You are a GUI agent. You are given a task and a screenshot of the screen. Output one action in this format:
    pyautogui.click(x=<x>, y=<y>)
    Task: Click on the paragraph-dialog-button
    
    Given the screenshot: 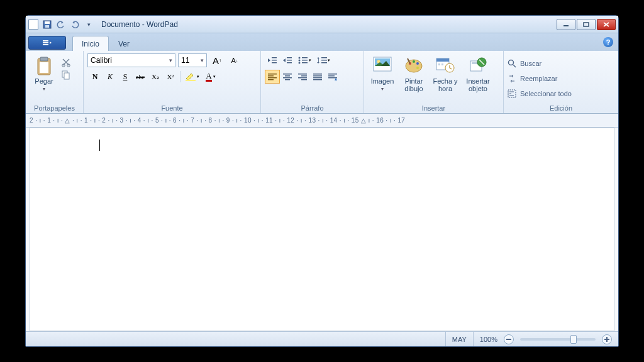 What is the action you would take?
    pyautogui.click(x=333, y=77)
    